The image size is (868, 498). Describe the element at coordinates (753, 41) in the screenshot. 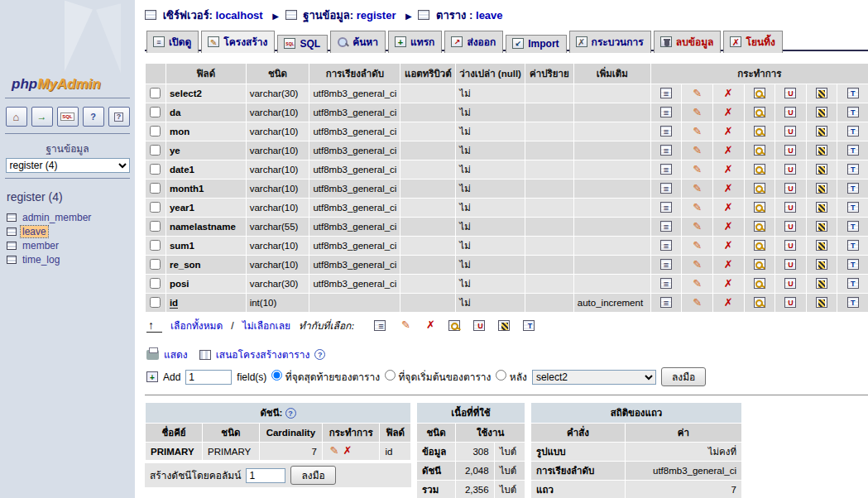

I see `tab-drop: โยนทิ้ง` at that location.